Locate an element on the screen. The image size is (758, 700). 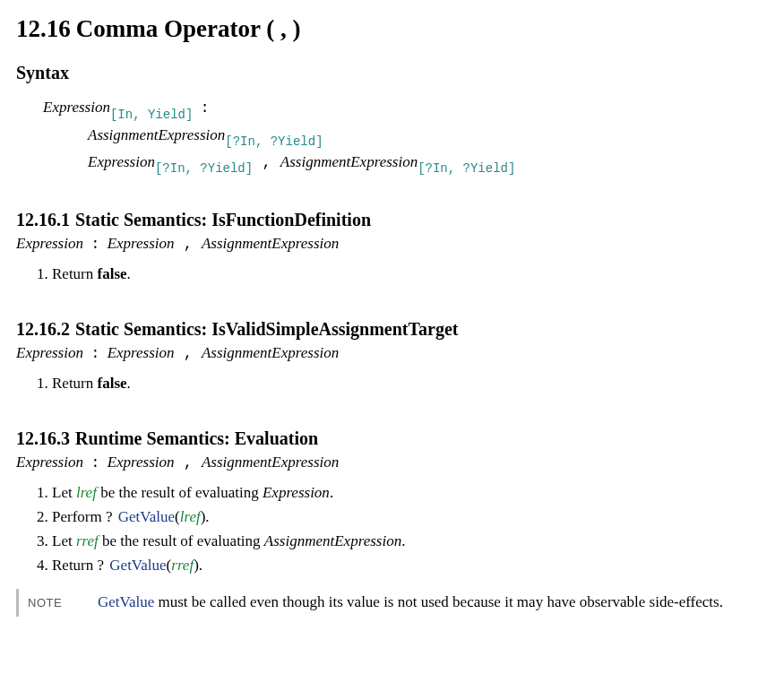
section-heading: 12.16Comma Operator ( , ) is located at coordinates (379, 29).